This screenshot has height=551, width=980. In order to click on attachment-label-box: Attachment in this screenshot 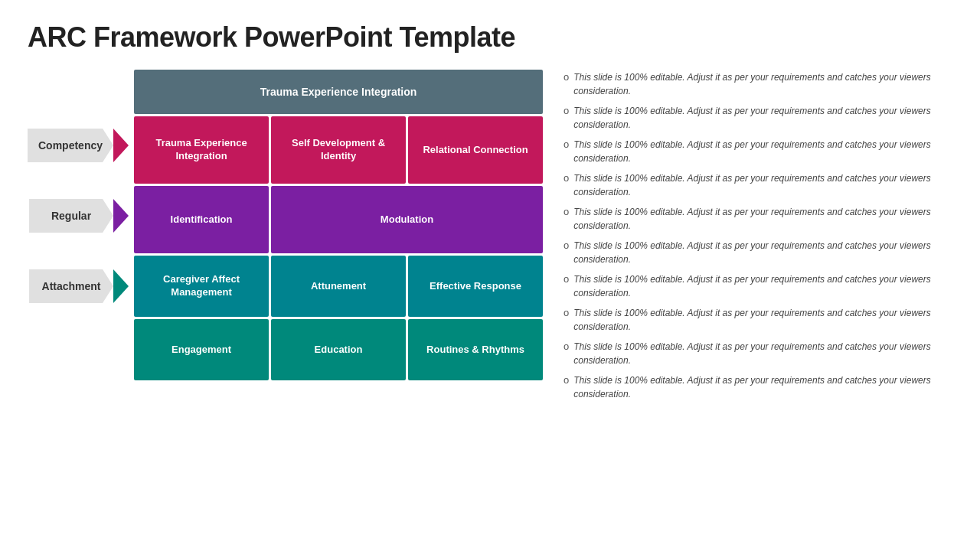, I will do `click(79, 286)`.